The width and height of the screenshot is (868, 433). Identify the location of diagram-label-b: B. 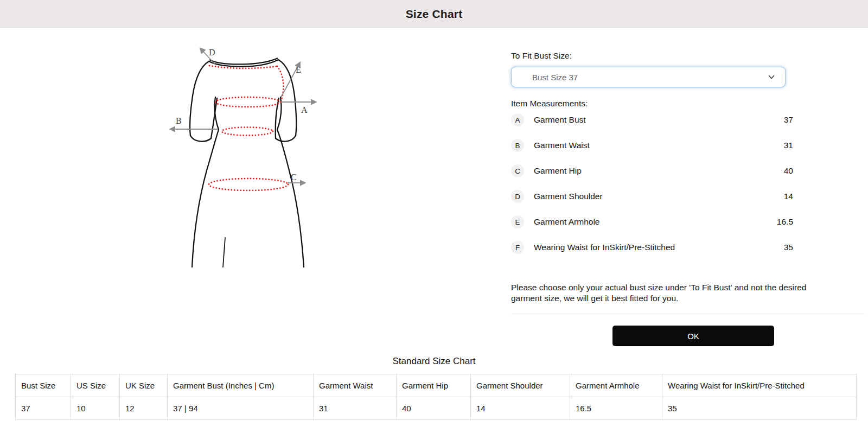
(179, 120).